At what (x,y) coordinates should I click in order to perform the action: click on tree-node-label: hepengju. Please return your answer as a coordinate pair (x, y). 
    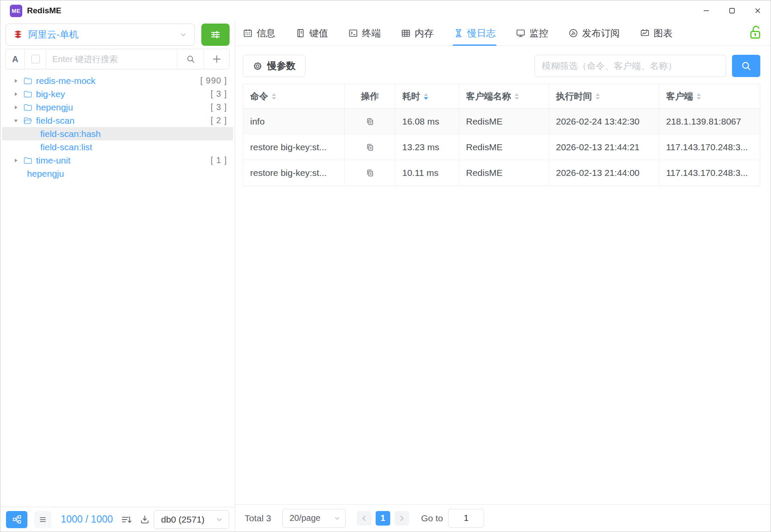
    Looking at the image, I should click on (54, 107).